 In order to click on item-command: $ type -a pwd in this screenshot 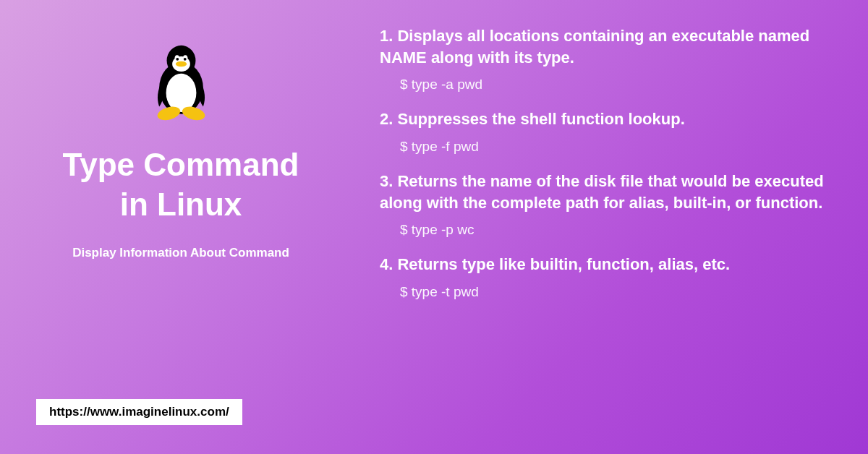, I will do `click(611, 85)`.